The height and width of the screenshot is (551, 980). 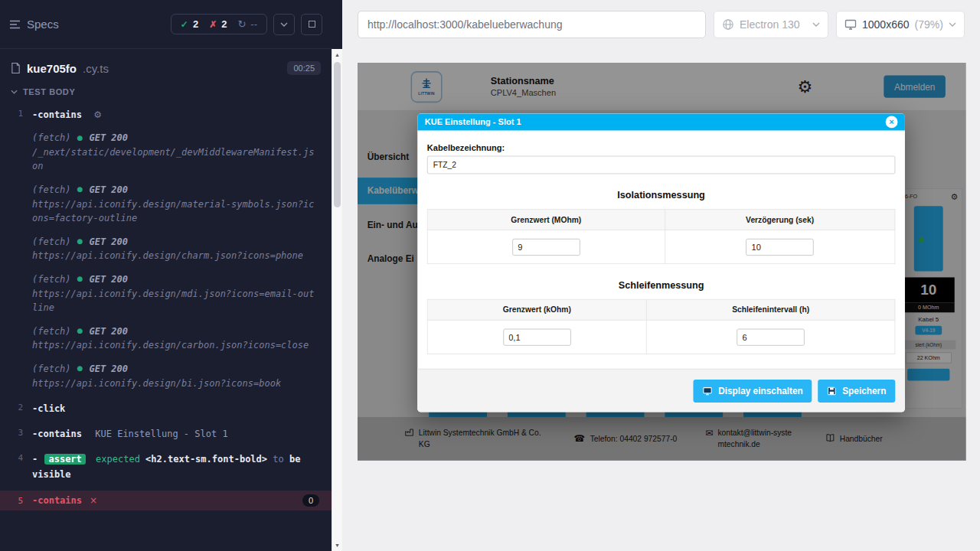 I want to click on isolation-verzoegerung-input, so click(x=779, y=246).